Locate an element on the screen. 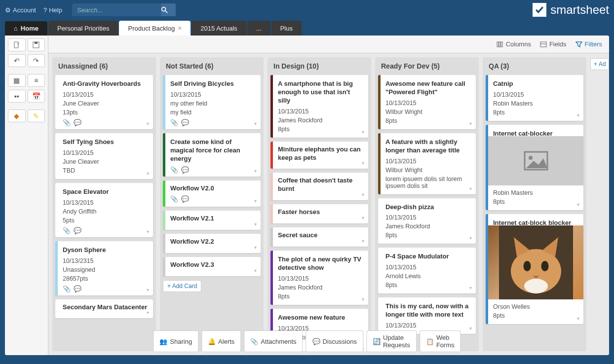  card: Workflow V2.0📎💬▾ is located at coordinates (212, 194).